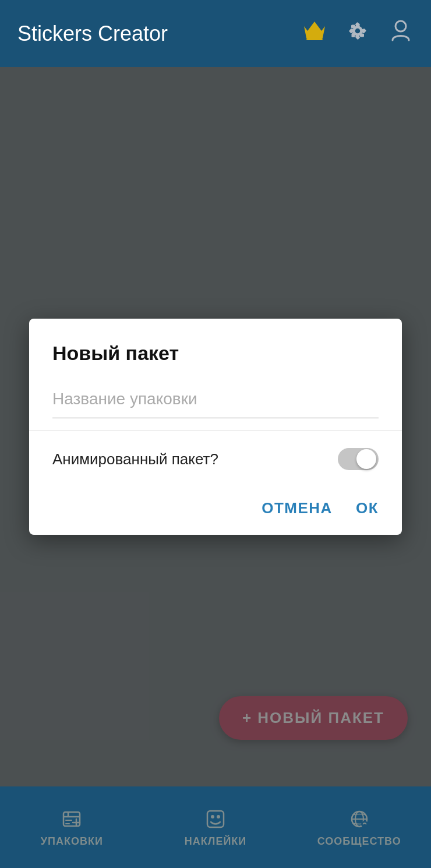 The image size is (431, 868). Describe the element at coordinates (216, 353) in the screenshot. I see `dialog-title: Новый пакет` at that location.